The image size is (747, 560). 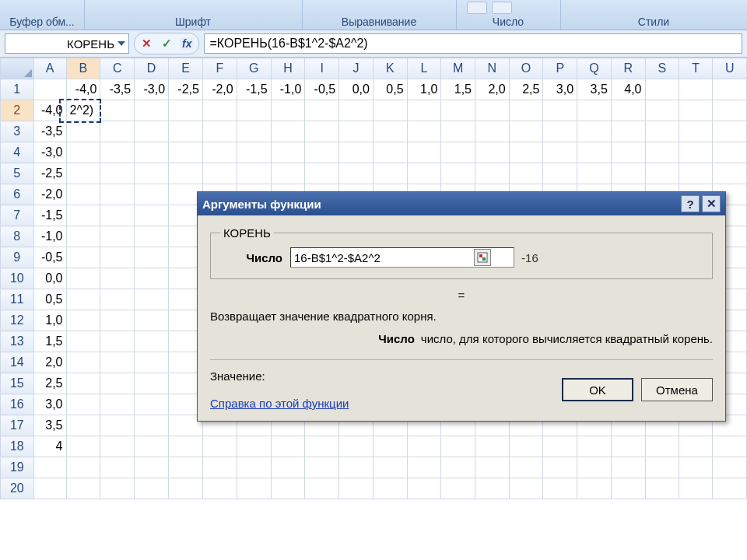 What do you see at coordinates (322, 90) in the screenshot?
I see `cell: -0,5` at bounding box center [322, 90].